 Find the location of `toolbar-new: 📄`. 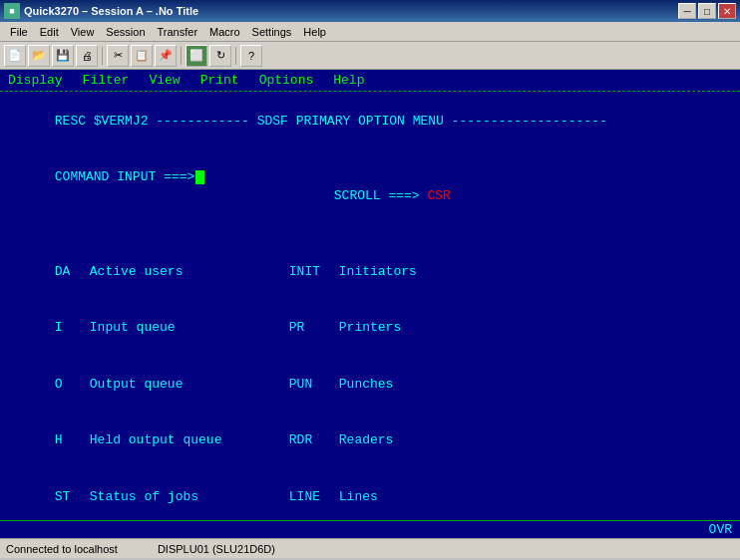

toolbar-new: 📄 is located at coordinates (15, 56).